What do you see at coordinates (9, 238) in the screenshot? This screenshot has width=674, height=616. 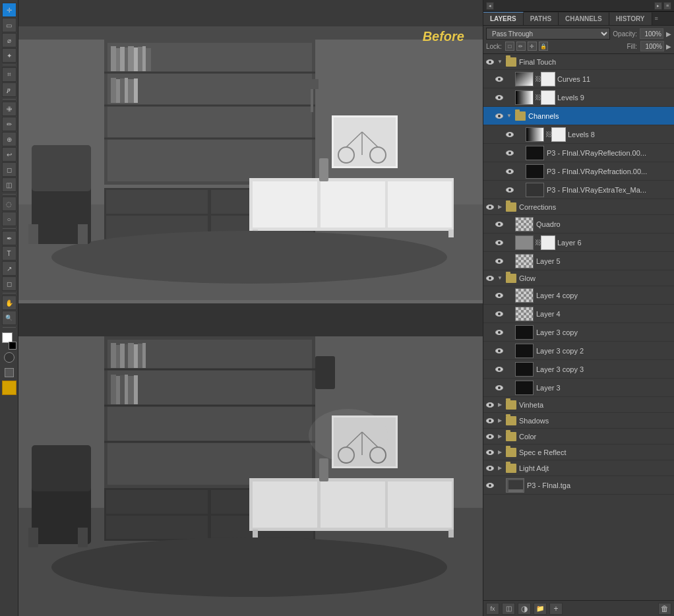 I see `pen-tool: ✒` at bounding box center [9, 238].